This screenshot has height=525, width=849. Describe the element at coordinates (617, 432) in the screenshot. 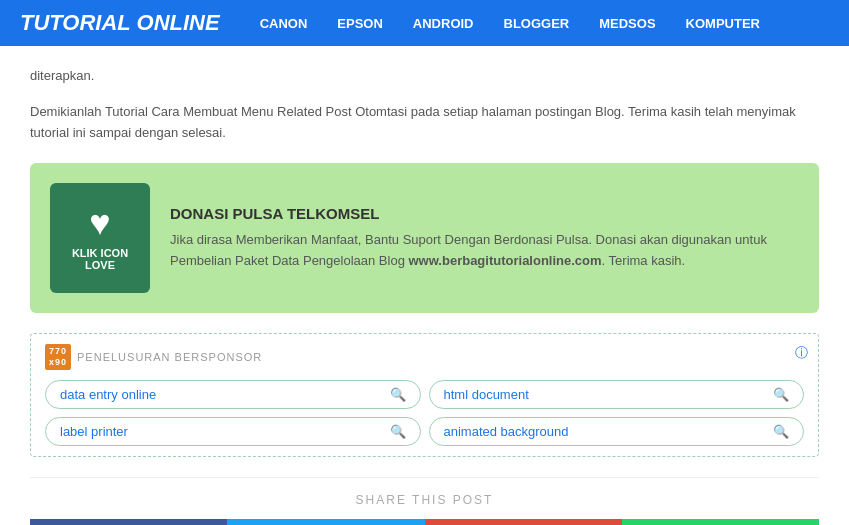

I see `search-item-3: animated background 🔍` at that location.